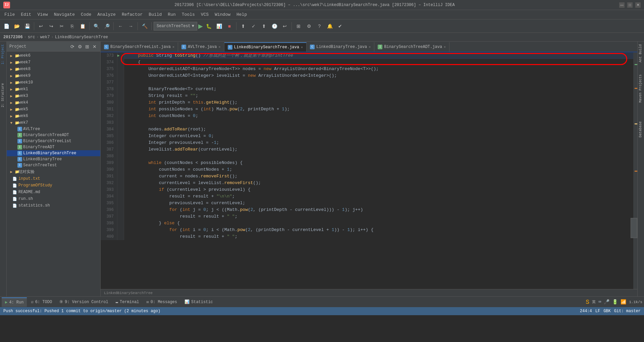 The image size is (644, 342). What do you see at coordinates (245, 210) in the screenshot?
I see `line-content-396: for (int j = 0; j < ((Math.pow(2, (print…` at bounding box center [245, 210].